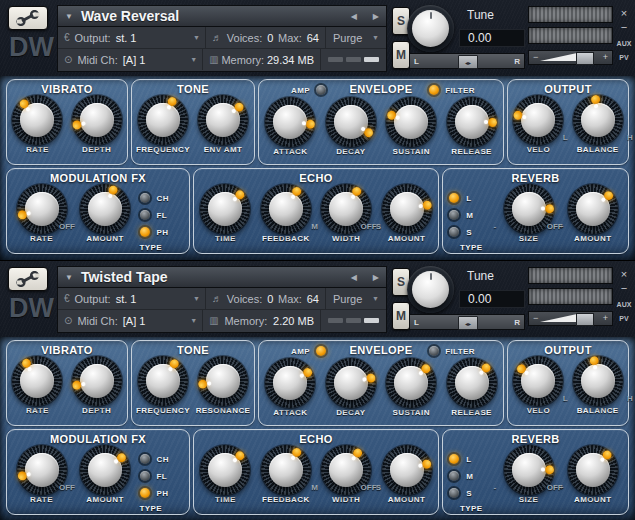  What do you see at coordinates (222, 16) in the screenshot?
I see `title-bar: ▼ Wave Reversal ◀ ▶` at bounding box center [222, 16].